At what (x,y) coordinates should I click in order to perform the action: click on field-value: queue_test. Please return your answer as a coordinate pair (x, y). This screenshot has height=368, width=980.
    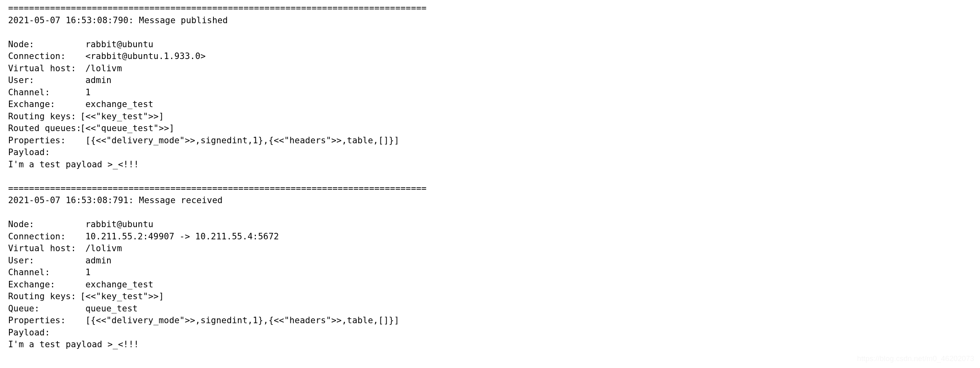
    Looking at the image, I should click on (112, 309).